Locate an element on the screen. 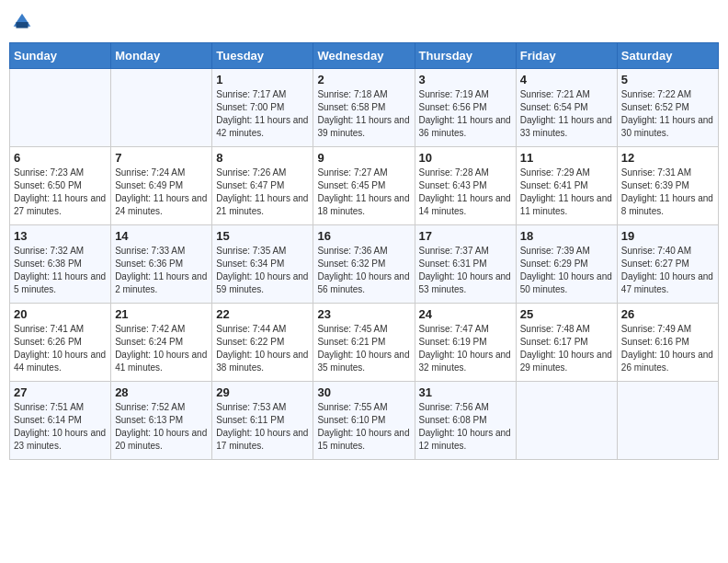 The width and height of the screenshot is (728, 563). calendar-cell: 23Sunrise: 7:45 AM Sunset: 6:21 PM Dayli… is located at coordinates (364, 342).